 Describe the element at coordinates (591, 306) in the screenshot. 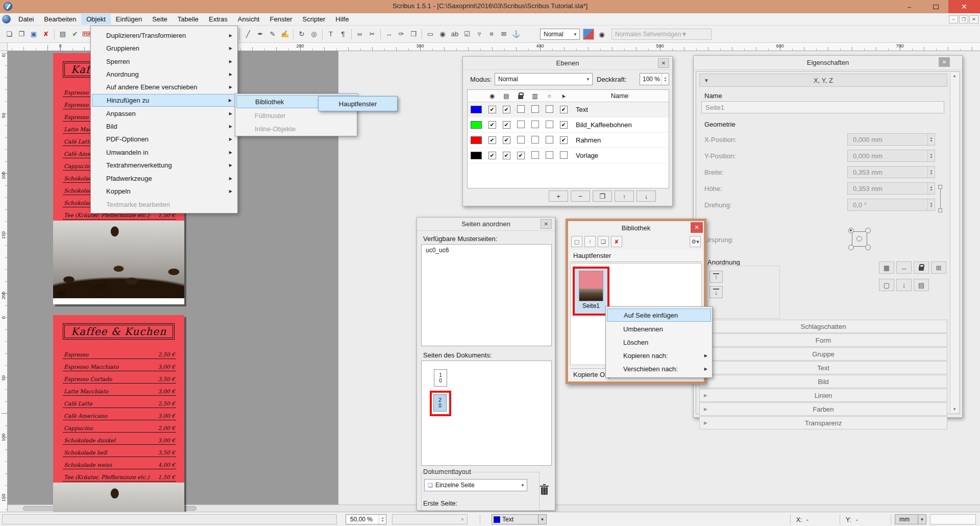

I see `library-item-label: Seite1` at that location.